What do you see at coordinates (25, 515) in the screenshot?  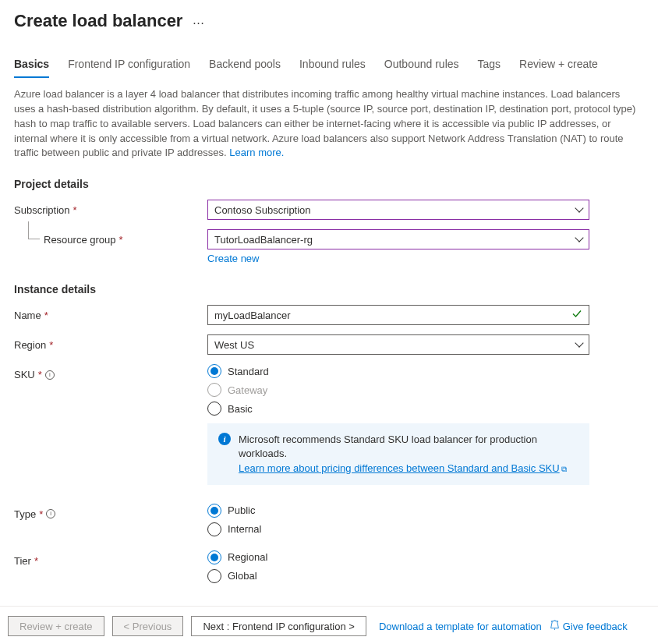 I see `type-label-text: Type` at bounding box center [25, 515].